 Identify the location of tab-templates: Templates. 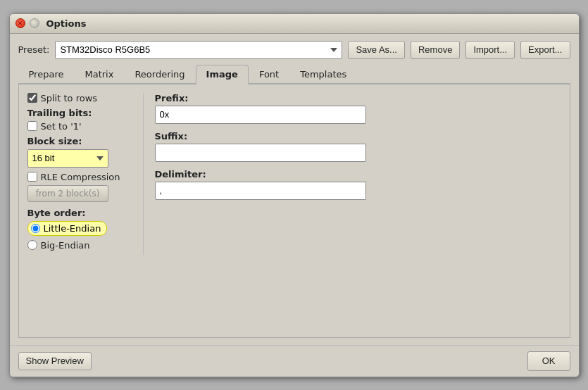
(323, 75).